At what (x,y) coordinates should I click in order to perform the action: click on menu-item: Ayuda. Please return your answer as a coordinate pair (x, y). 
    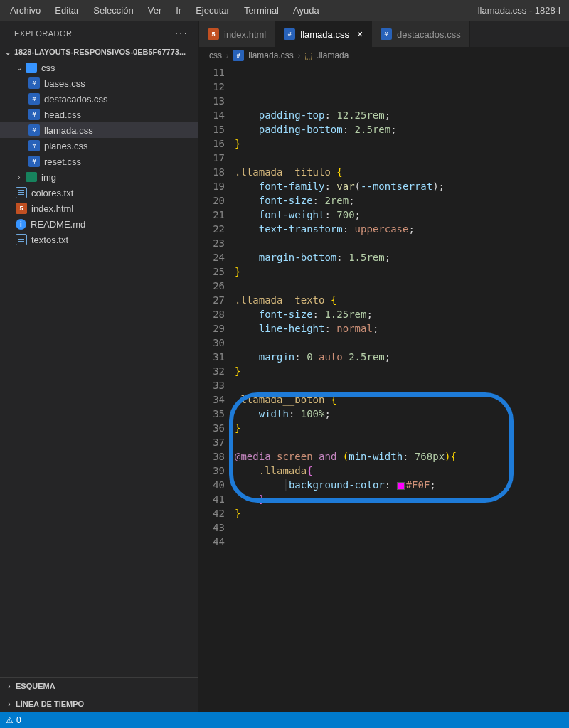
    Looking at the image, I should click on (306, 11).